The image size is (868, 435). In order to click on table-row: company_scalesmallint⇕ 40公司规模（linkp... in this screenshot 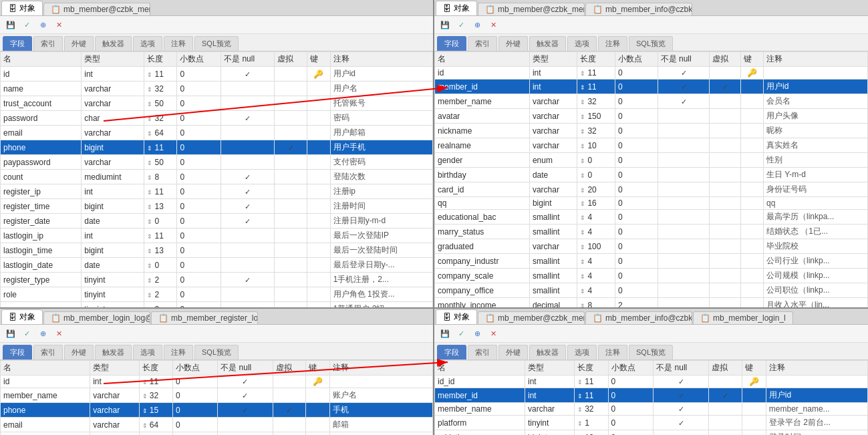, I will do `click(652, 276)`.